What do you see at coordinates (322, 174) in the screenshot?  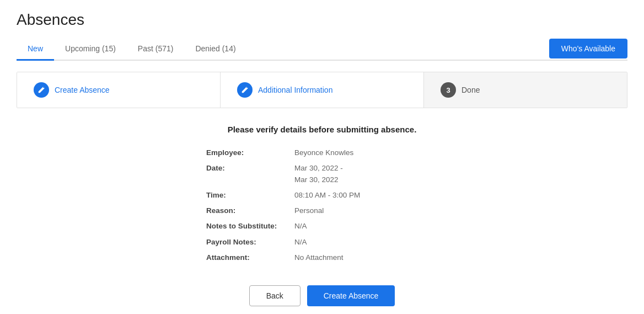 I see `detail-row-date: Date: Mar 30, 2022 - Mar 30, 2022` at bounding box center [322, 174].